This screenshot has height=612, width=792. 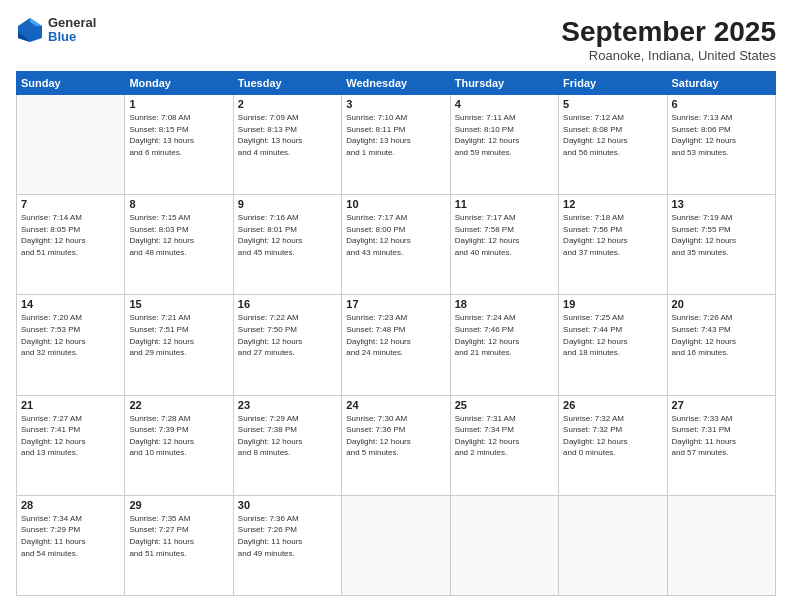 What do you see at coordinates (396, 84) in the screenshot?
I see `calendar-header-row: Sunday Monday Tuesday Wednesday Thursday…` at bounding box center [396, 84].